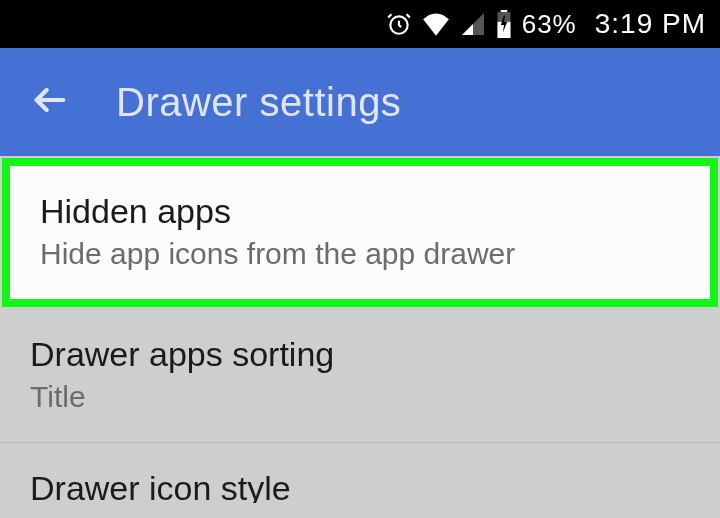 The height and width of the screenshot is (518, 720). What do you see at coordinates (360, 354) in the screenshot?
I see `setting-title: Drawer apps sorting` at bounding box center [360, 354].